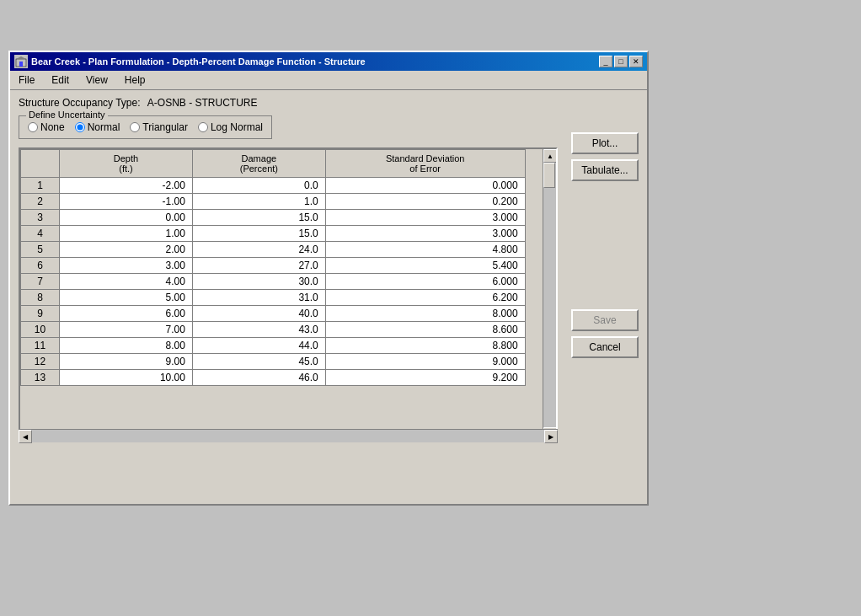 Image resolution: width=861 pixels, height=616 pixels. What do you see at coordinates (329, 62) in the screenshot?
I see `title-bar: Bear Creek - Plan Formulation - Depth-Pe…` at bounding box center [329, 62].